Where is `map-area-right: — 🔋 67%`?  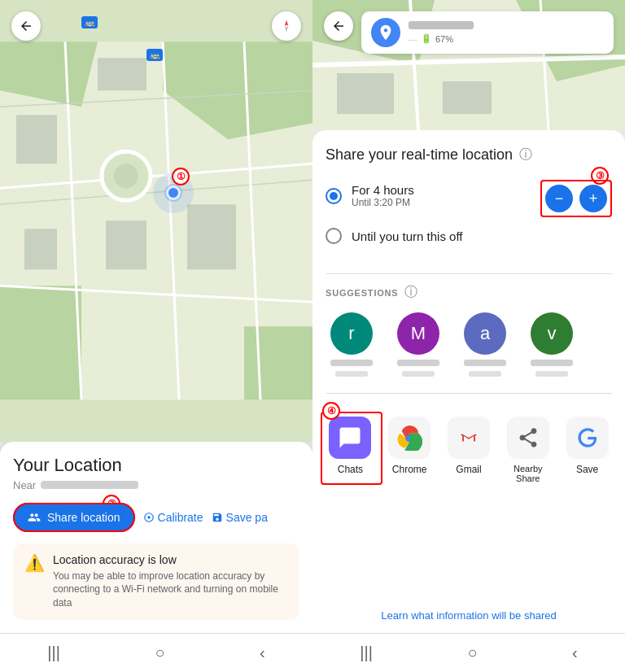
map-area-right: — 🔋 67% is located at coordinates (469, 65).